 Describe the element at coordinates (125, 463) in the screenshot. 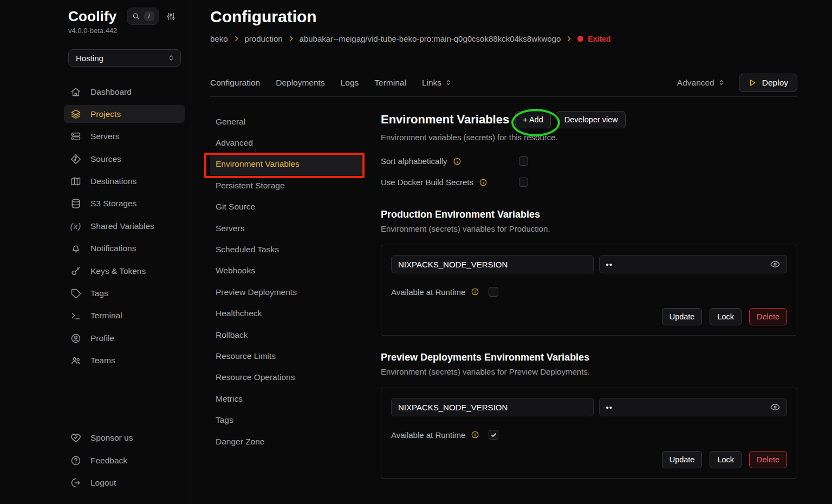

I see `sidebar-footer: Sponsor us Feedback Logout` at that location.